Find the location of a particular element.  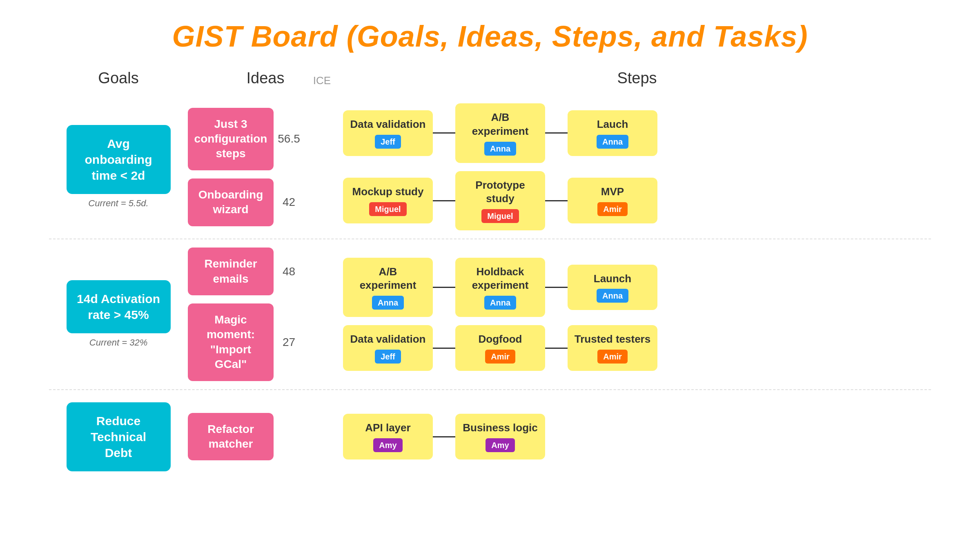

idea-item-2: Onboarding wizard 42 is located at coordinates (244, 203).